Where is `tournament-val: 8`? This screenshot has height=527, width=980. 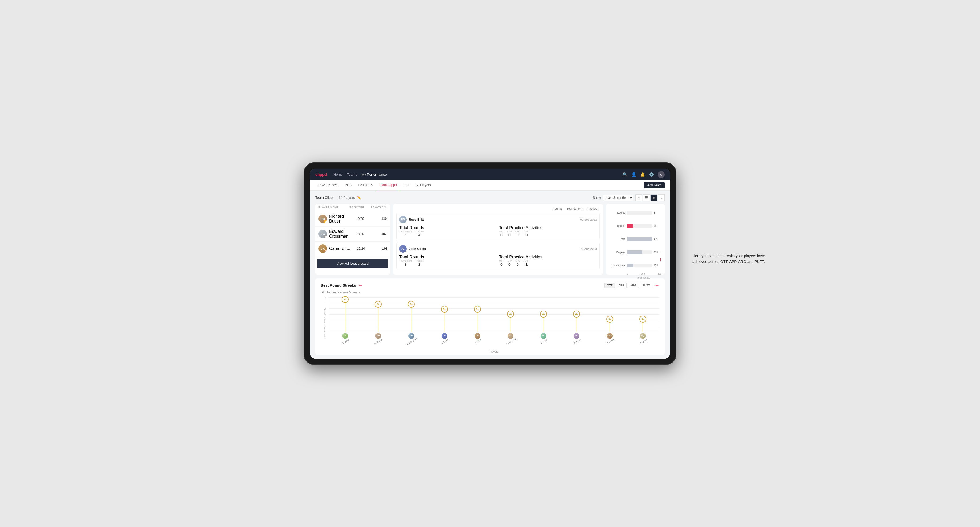
tournament-val: 8 is located at coordinates (406, 235).